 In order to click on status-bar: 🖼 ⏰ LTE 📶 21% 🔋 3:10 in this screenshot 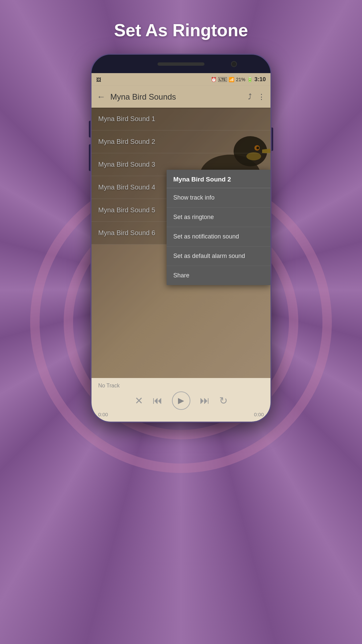, I will do `click(181, 79)`.